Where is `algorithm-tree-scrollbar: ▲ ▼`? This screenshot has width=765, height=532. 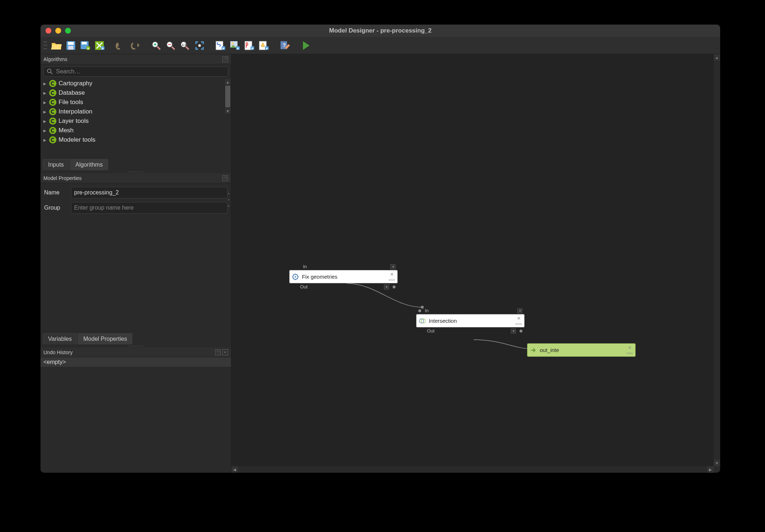 algorithm-tree-scrollbar: ▲ ▼ is located at coordinates (228, 119).